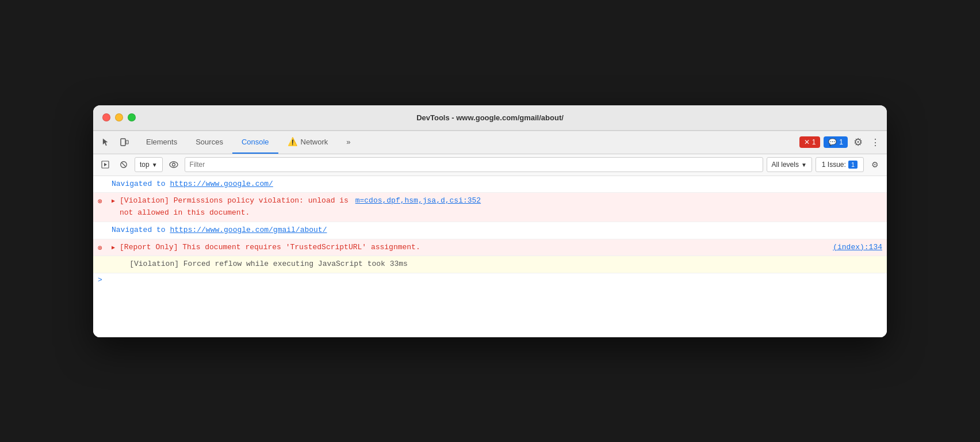 The height and width of the screenshot is (442, 980). What do you see at coordinates (853, 165) in the screenshot?
I see `issue-count-badge: 1` at bounding box center [853, 165].